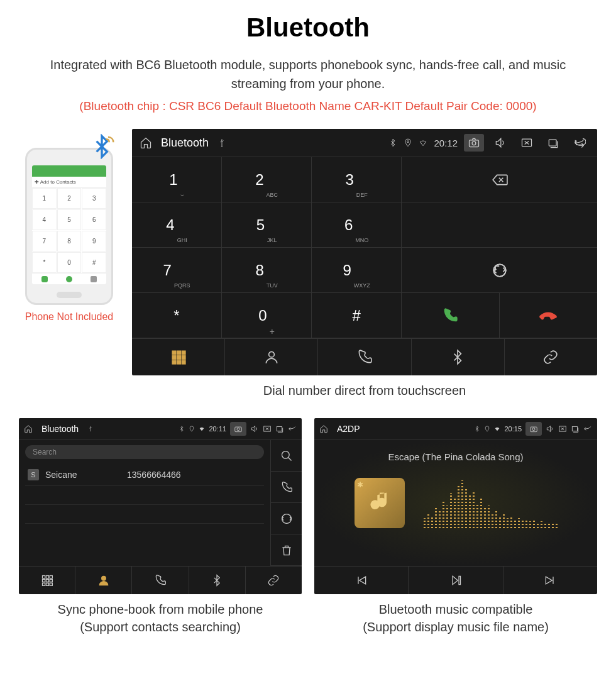 This screenshot has width=616, height=686. What do you see at coordinates (365, 390) in the screenshot?
I see `dialer-caption: Dial number direct from touchscreen` at bounding box center [365, 390].